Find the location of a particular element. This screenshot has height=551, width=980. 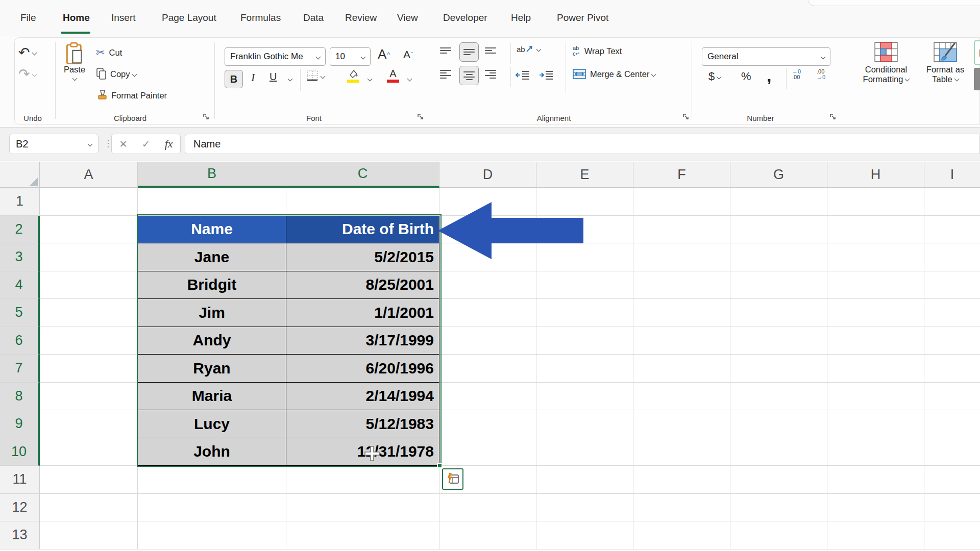

align-left-button is located at coordinates (446, 74).